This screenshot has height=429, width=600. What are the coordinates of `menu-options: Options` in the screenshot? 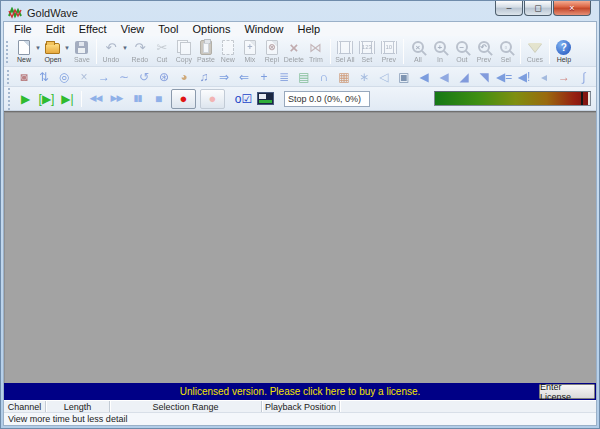 It's located at (211, 30).